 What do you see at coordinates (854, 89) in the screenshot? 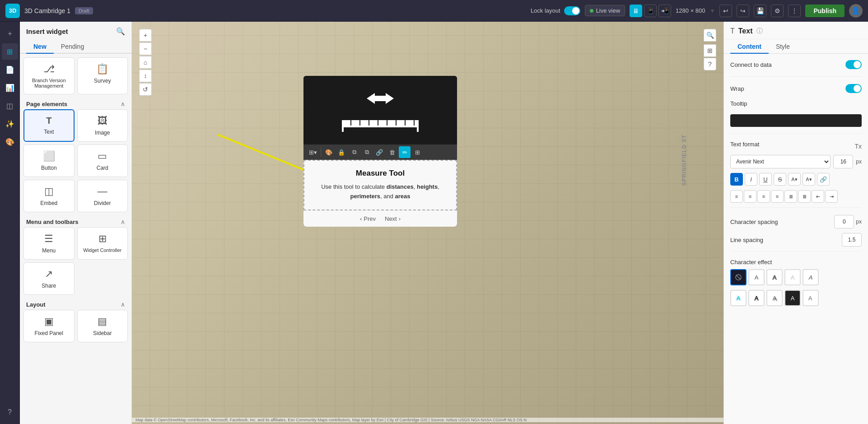
I see `wrap-toggle` at bounding box center [854, 89].